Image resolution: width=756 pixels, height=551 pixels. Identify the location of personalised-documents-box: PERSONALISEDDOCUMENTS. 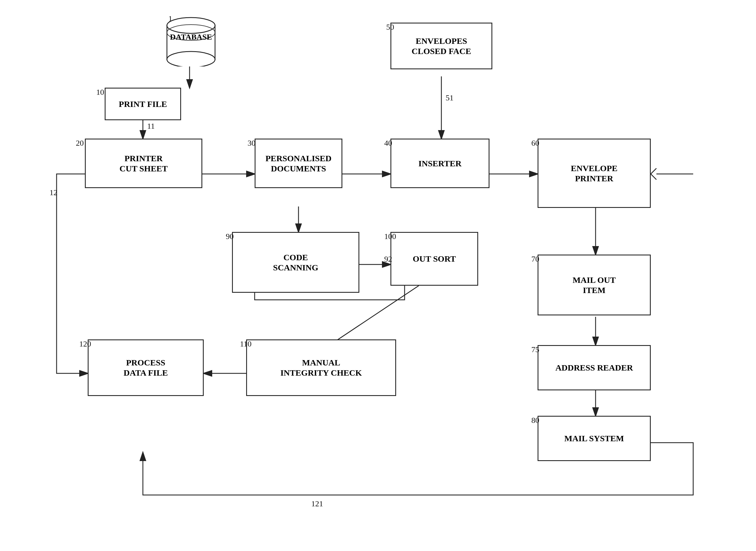
(298, 163).